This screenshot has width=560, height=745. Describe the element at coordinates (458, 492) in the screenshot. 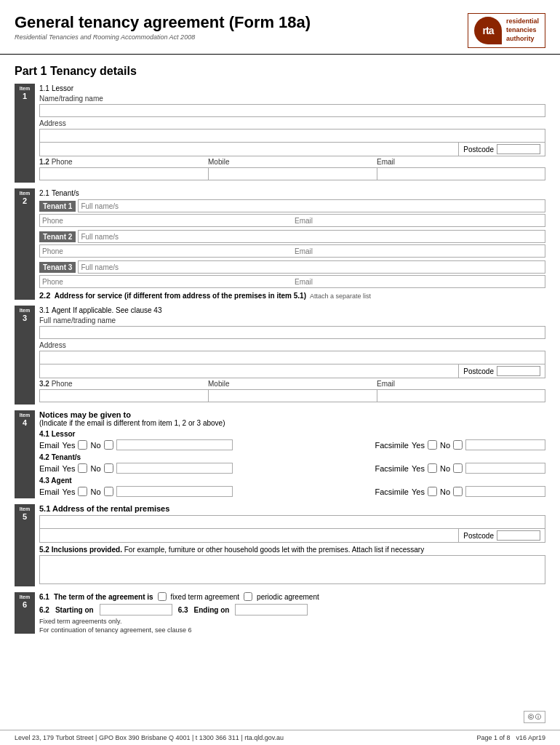

I see `agent-fax-no-checkbox` at that location.